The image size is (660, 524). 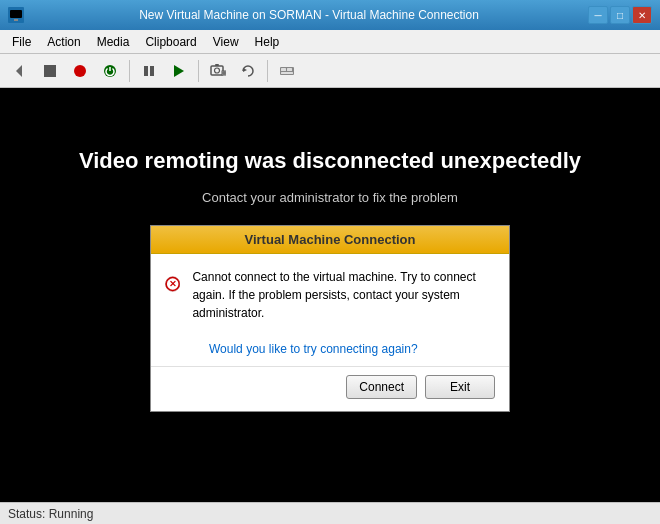 What do you see at coordinates (179, 71) in the screenshot?
I see `play-button` at bounding box center [179, 71].